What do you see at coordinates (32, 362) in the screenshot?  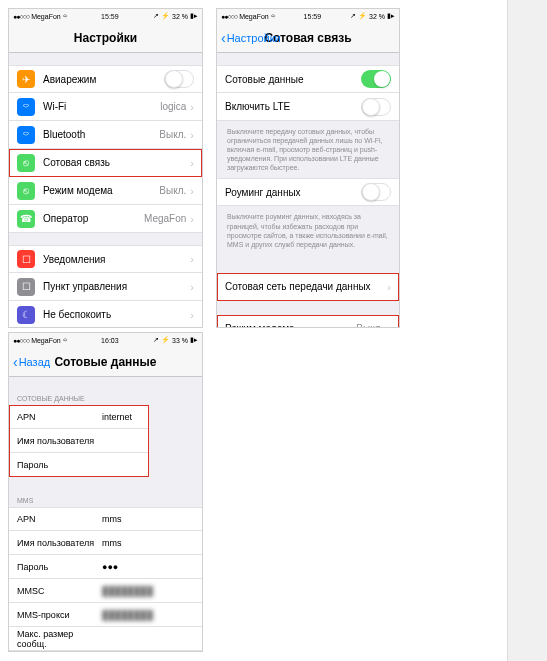 I see `back-button: ‹Назад` at bounding box center [32, 362].